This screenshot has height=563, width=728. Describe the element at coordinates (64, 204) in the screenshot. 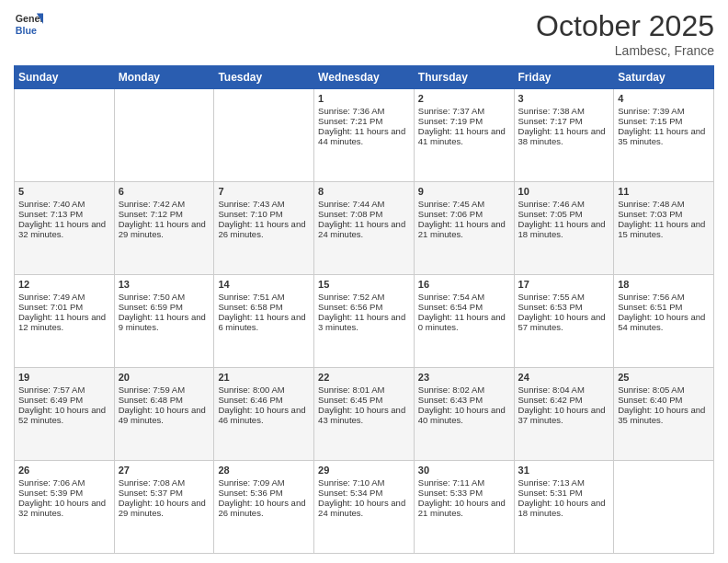

I see `sunrise-text: Sunrise: 7:40 AM` at that location.